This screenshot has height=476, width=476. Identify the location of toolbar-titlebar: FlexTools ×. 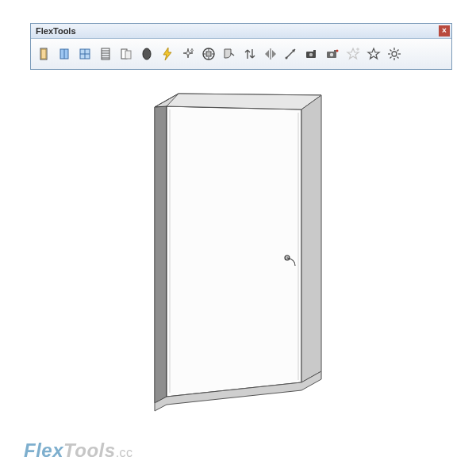
(241, 32).